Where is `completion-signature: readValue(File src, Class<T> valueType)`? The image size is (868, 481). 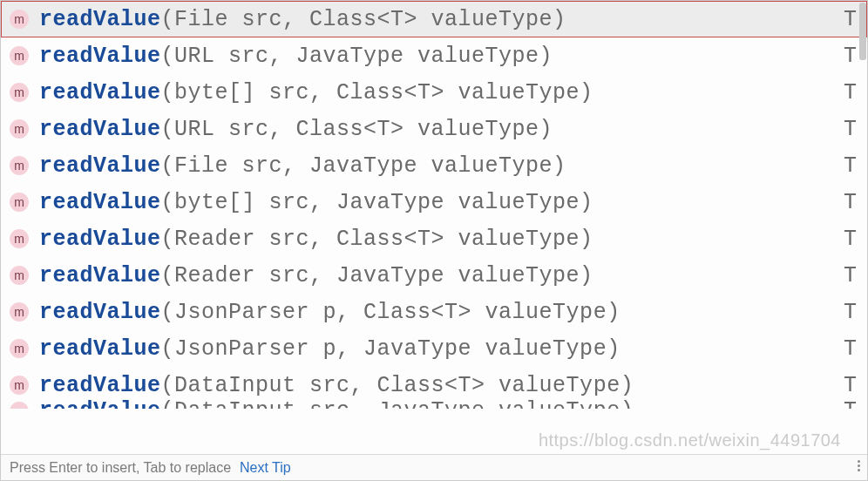
completion-signature: readValue(File src, Class<T> valueType) is located at coordinates (437, 19).